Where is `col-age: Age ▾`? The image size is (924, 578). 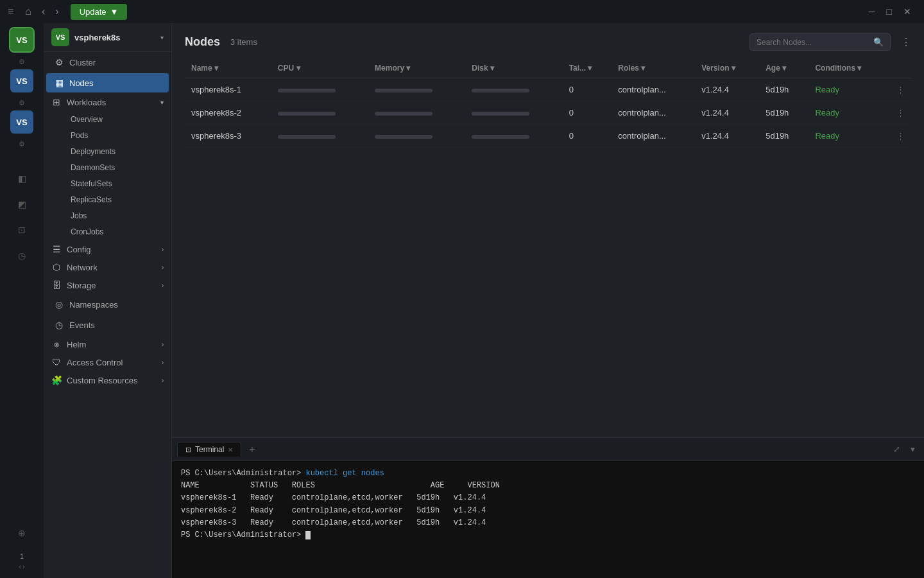 col-age: Age ▾ is located at coordinates (784, 68).